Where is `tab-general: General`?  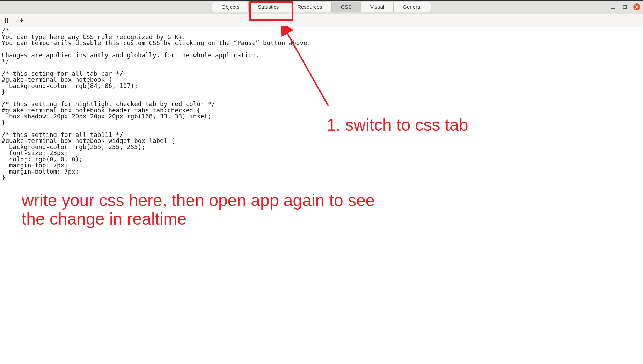
tab-general: General is located at coordinates (412, 7).